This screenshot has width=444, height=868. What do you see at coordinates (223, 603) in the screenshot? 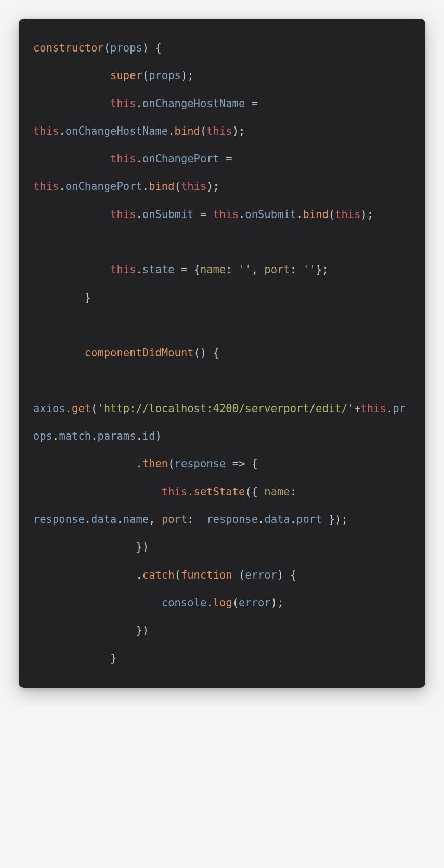
I see `code-token: log` at bounding box center [223, 603].